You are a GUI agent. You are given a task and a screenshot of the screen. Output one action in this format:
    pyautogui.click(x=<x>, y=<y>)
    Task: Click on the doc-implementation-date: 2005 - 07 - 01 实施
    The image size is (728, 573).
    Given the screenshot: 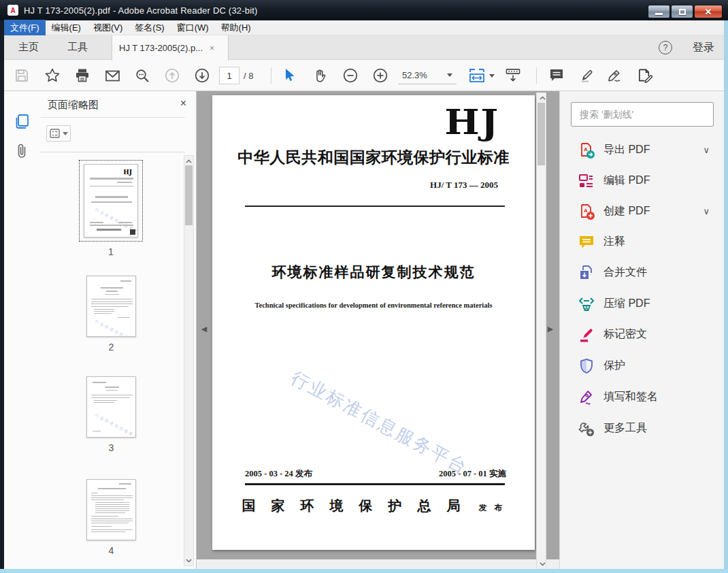 What is the action you would take?
    pyautogui.click(x=472, y=474)
    